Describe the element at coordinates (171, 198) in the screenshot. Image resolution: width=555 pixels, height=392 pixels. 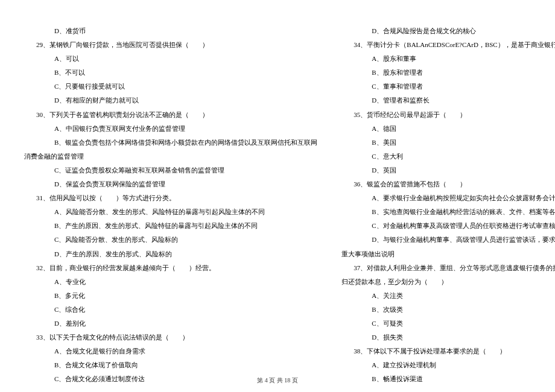
I see `left-line-12: 31、信用风险可以按（ ）等方式进行分类。` at that location.